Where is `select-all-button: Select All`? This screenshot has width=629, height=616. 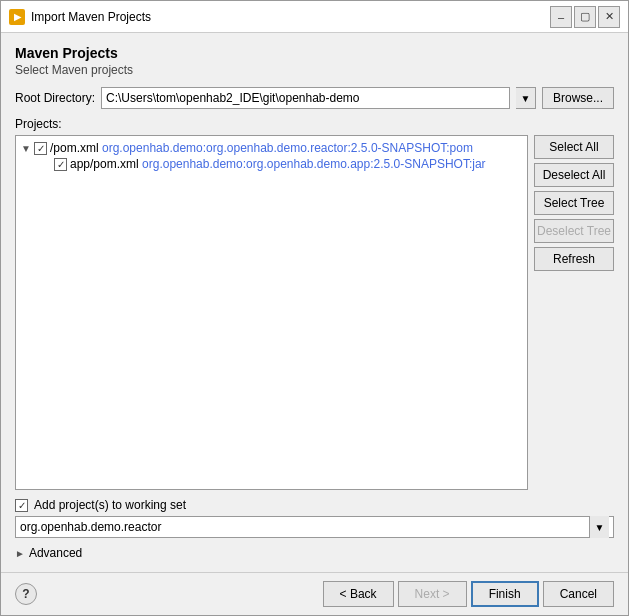 select-all-button: Select All is located at coordinates (574, 147).